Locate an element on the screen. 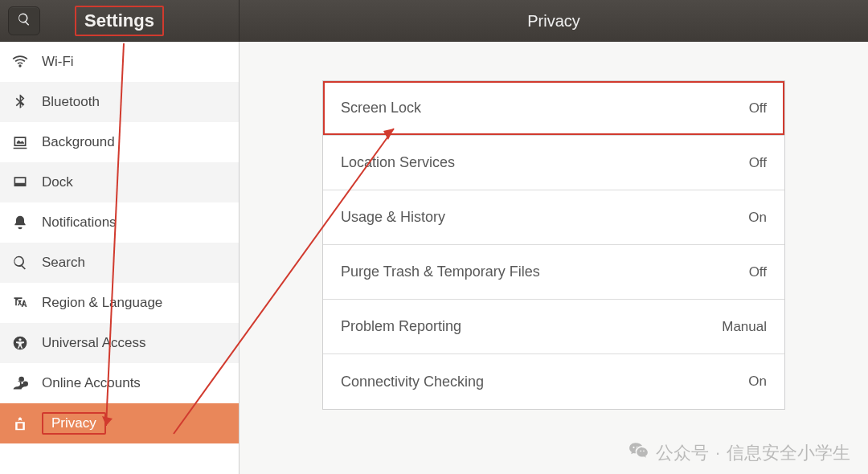  header-bar: Settings Privacy is located at coordinates (434, 21).